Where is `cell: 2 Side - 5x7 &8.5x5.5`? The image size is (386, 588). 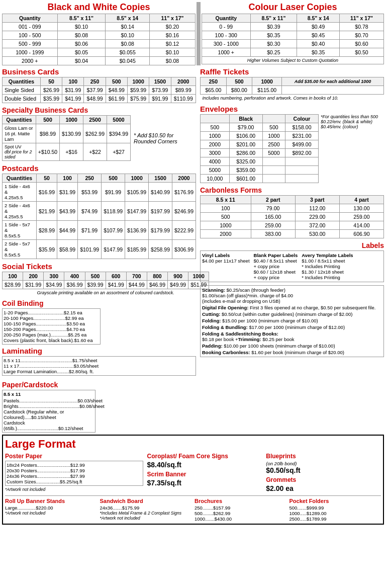
cell: 2 Side - 5x7 &8.5x5.5 is located at coordinates (20, 249).